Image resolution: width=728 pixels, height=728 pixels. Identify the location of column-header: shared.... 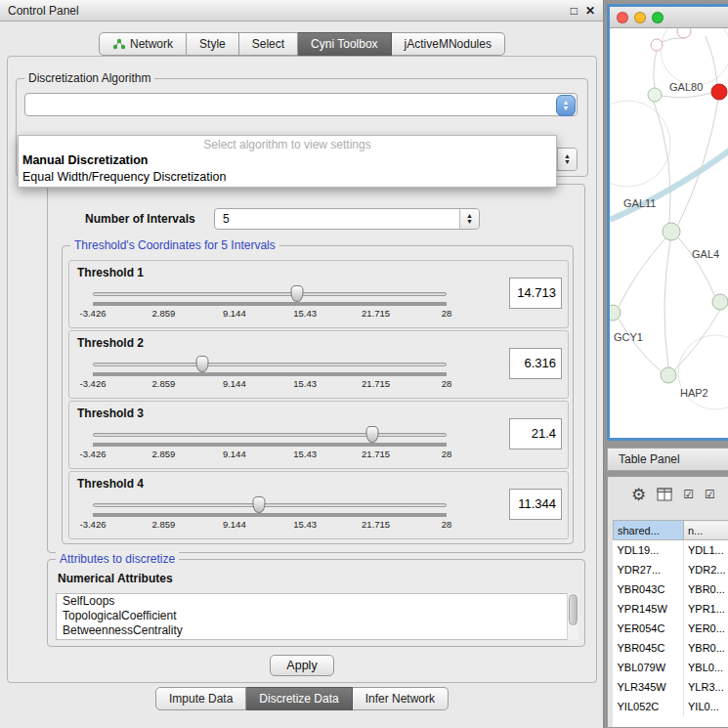
(649, 531).